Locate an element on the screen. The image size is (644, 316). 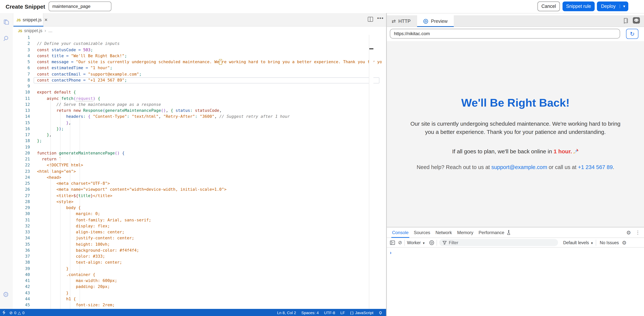
code-line: 33 align-items: center; is located at coordinates (197, 232).